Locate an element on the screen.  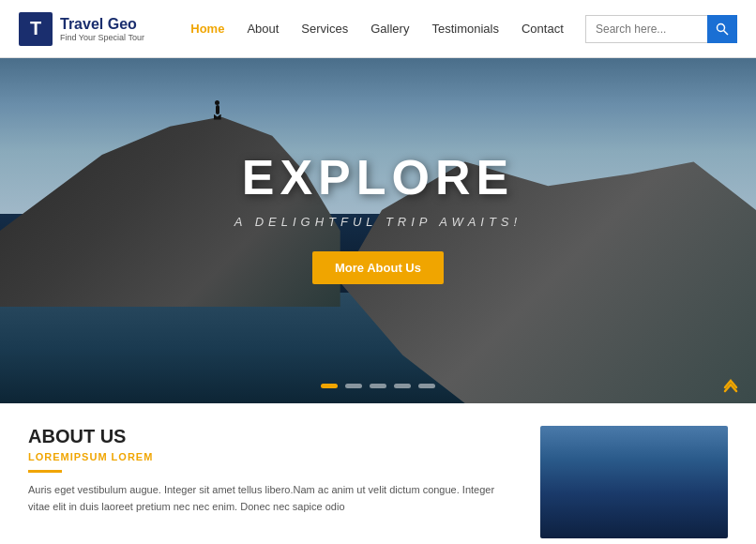
slider-dots is located at coordinates (378, 386).